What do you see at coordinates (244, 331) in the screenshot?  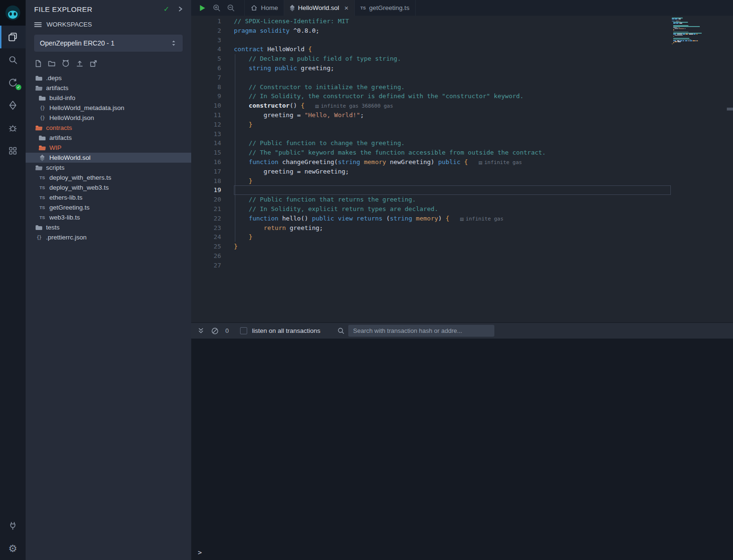 I see `listen-transactions-checkbox` at bounding box center [244, 331].